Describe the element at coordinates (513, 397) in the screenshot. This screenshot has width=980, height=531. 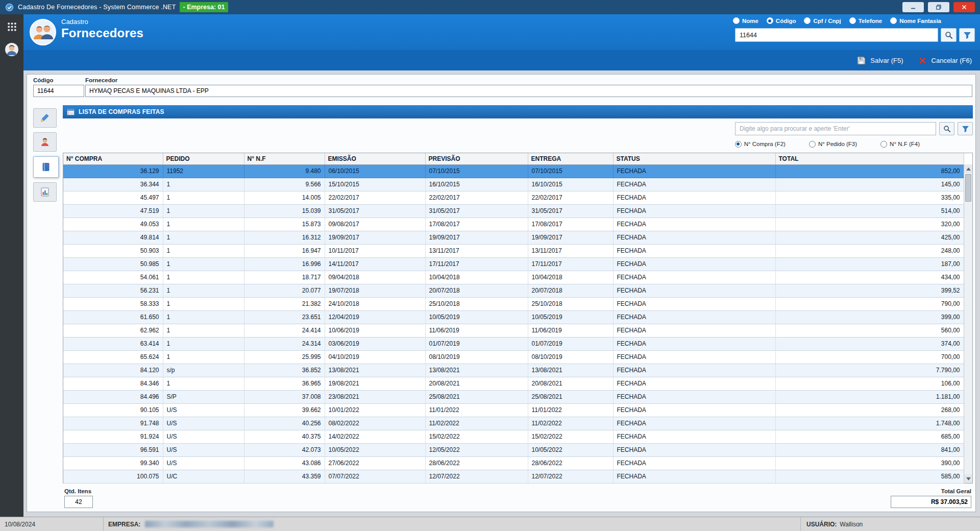
I see `table-row: 84.496S/P37.00823/08/202125/08/202125/08…` at that location.